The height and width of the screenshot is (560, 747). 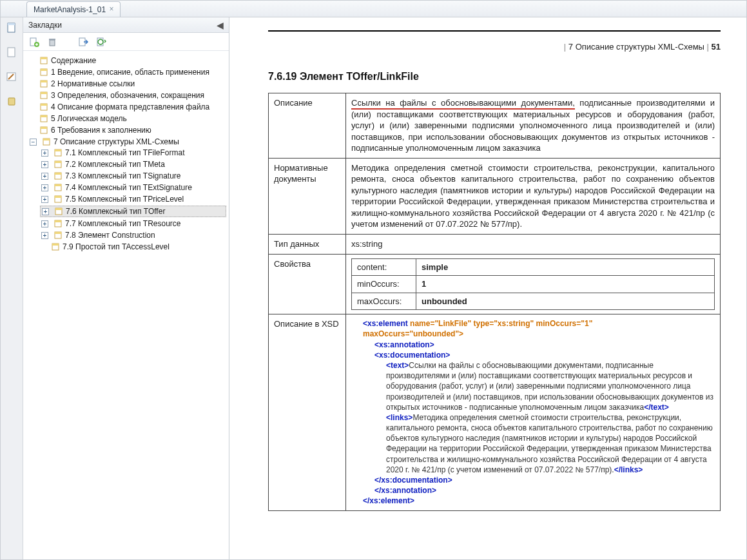 I want to click on collapse-toggle-icon: −, so click(x=34, y=142).